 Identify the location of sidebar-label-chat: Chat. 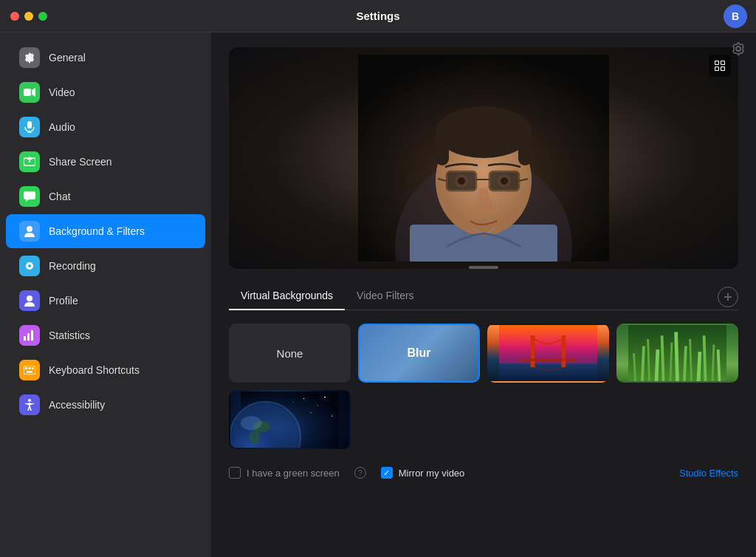
(60, 197).